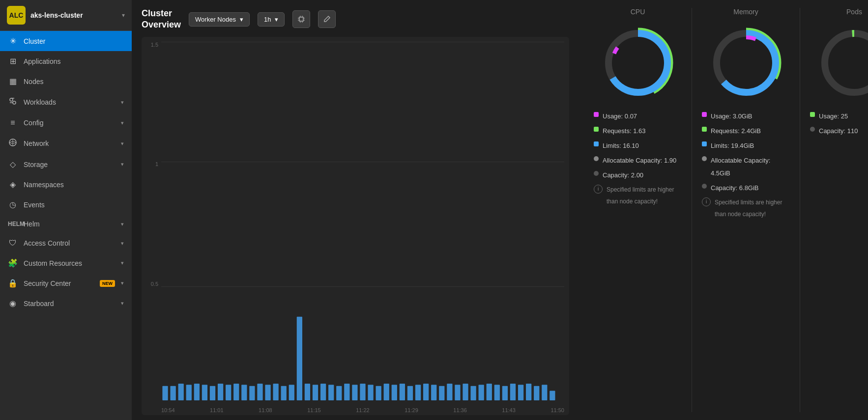 Image resolution: width=868 pixels, height=420 pixels. Describe the element at coordinates (107, 283) in the screenshot. I see `new-badge: NEW` at that location.